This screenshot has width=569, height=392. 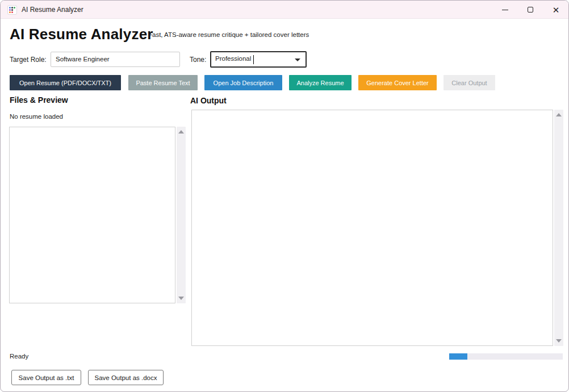 What do you see at coordinates (469, 83) in the screenshot?
I see `clear-output-button: Clear Output` at bounding box center [469, 83].